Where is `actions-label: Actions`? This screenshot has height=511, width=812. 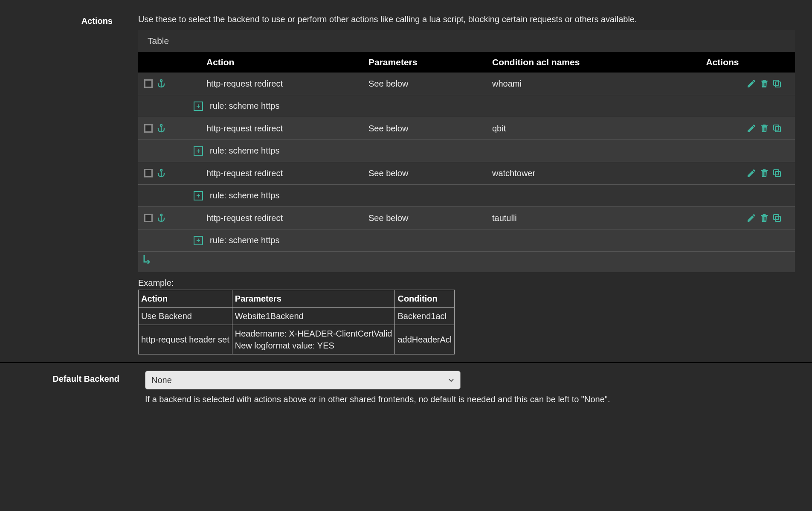 actions-label: Actions is located at coordinates (69, 20).